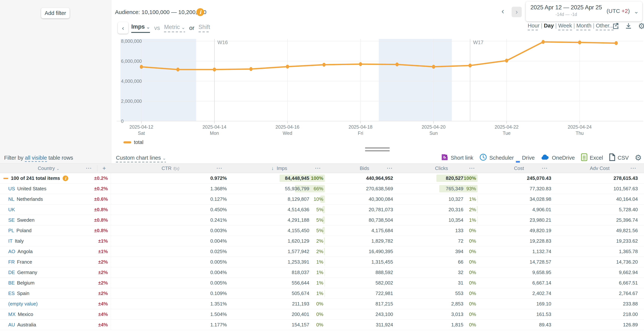 This screenshot has width=644, height=332. Describe the element at coordinates (56, 220) in the screenshot. I see `country-cell: SESweden±0.8%` at that location.